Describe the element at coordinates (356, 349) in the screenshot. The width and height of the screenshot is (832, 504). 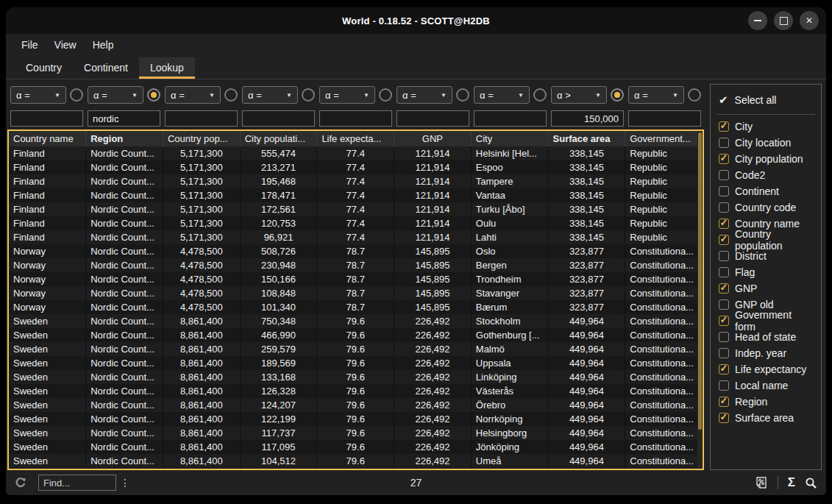
I see `table-row: SwedenNordic Count...8,861,400259,57979.…` at that location.